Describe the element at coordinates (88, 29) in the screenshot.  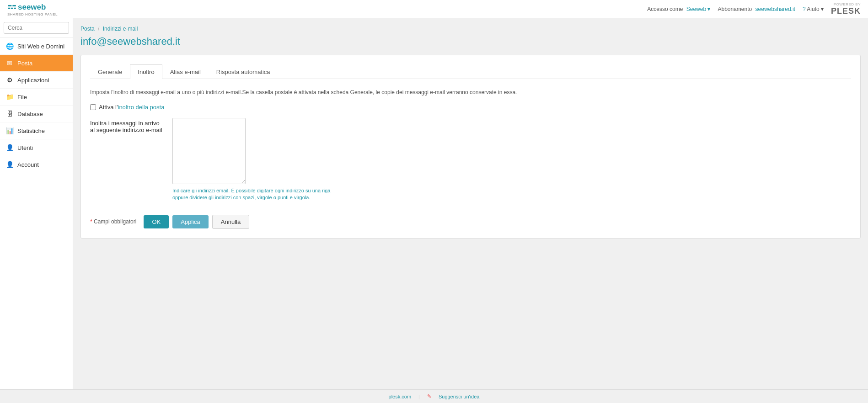
I see `breadcrumb-posta: Posta` at that location.